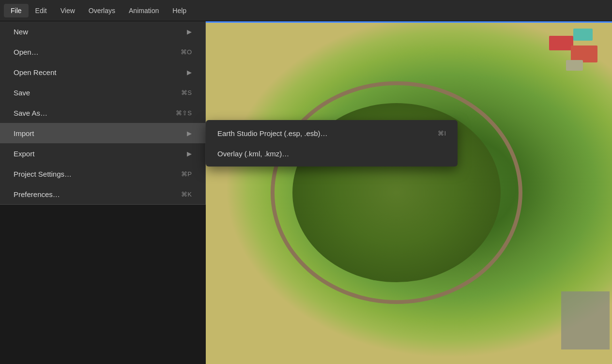  What do you see at coordinates (103, 31) in the screenshot?
I see `menu-item-new: New ▶` at bounding box center [103, 31].